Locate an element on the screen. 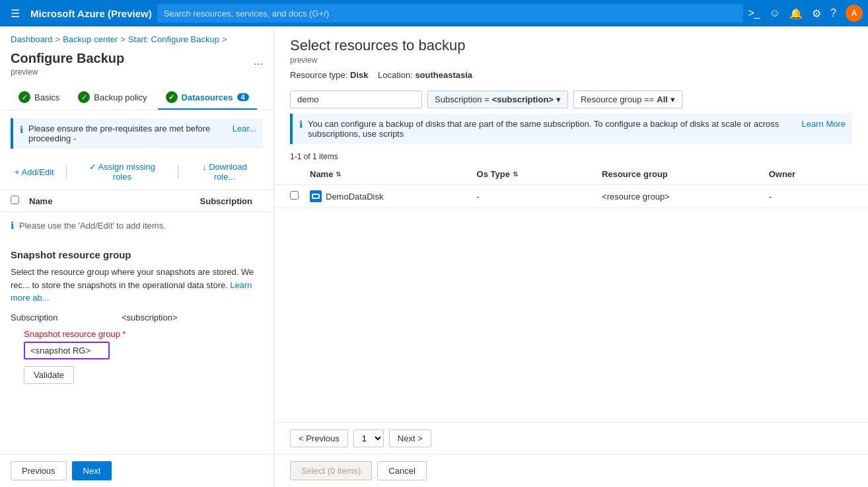  info-icon: ℹ is located at coordinates (21, 130).